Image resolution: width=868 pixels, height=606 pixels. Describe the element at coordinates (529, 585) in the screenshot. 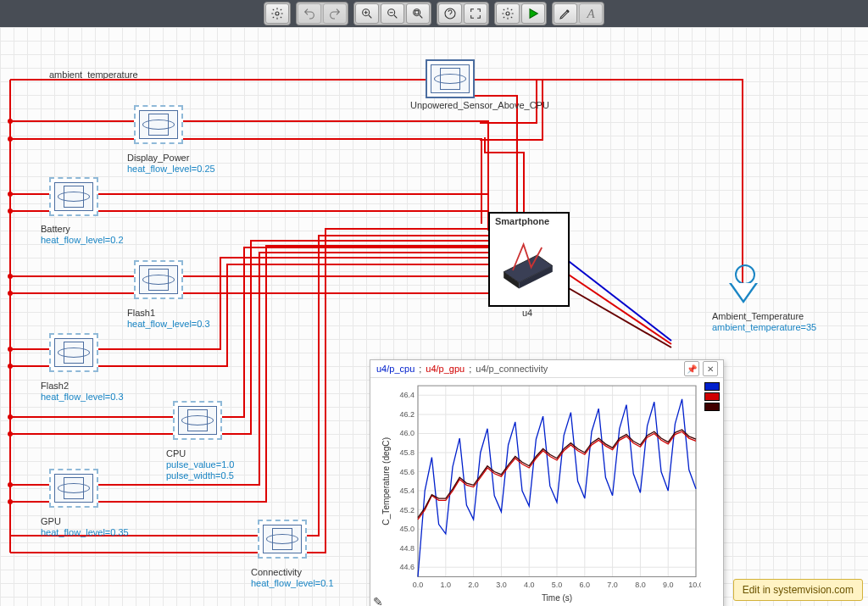

I see `svg-text: 4.0` at that location.